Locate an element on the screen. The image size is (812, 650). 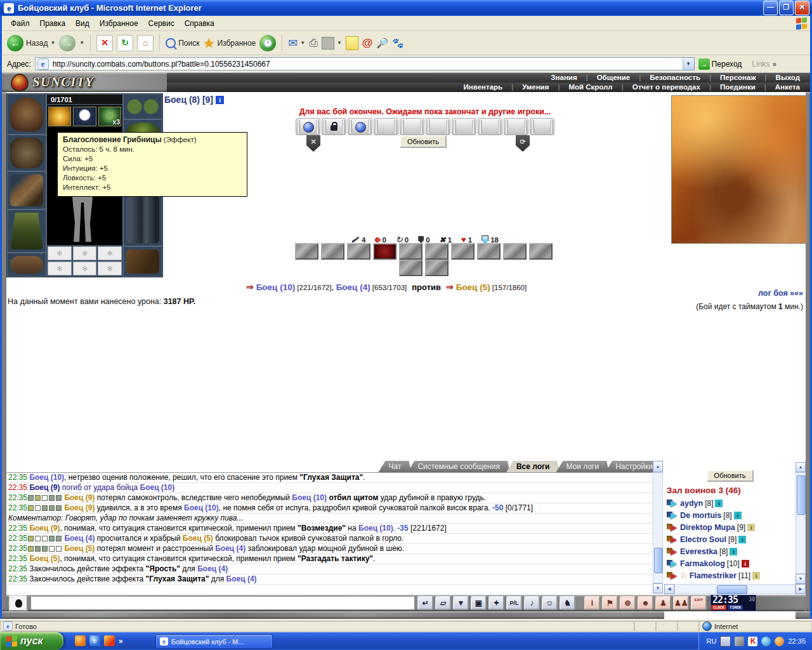
nav-Персонаж: Персонаж is located at coordinates (738, 77).